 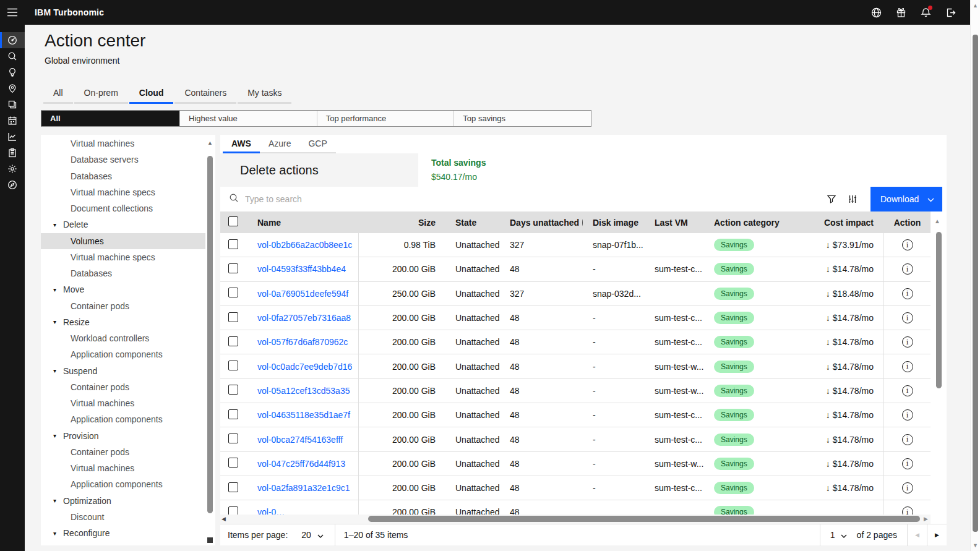 What do you see at coordinates (975, 276) in the screenshot?
I see `page-scrollbar: ▲ ▼` at bounding box center [975, 276].